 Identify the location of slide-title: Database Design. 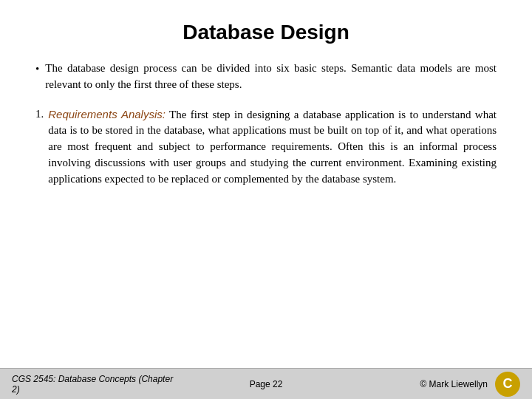
(266, 33).